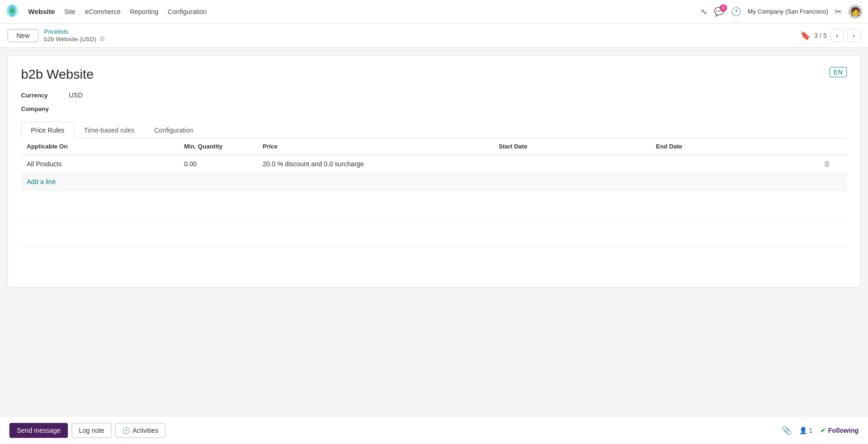 Image resolution: width=868 pixels, height=444 pixels. What do you see at coordinates (102, 39) in the screenshot?
I see `settings-gear-icon: ⚙` at bounding box center [102, 39].